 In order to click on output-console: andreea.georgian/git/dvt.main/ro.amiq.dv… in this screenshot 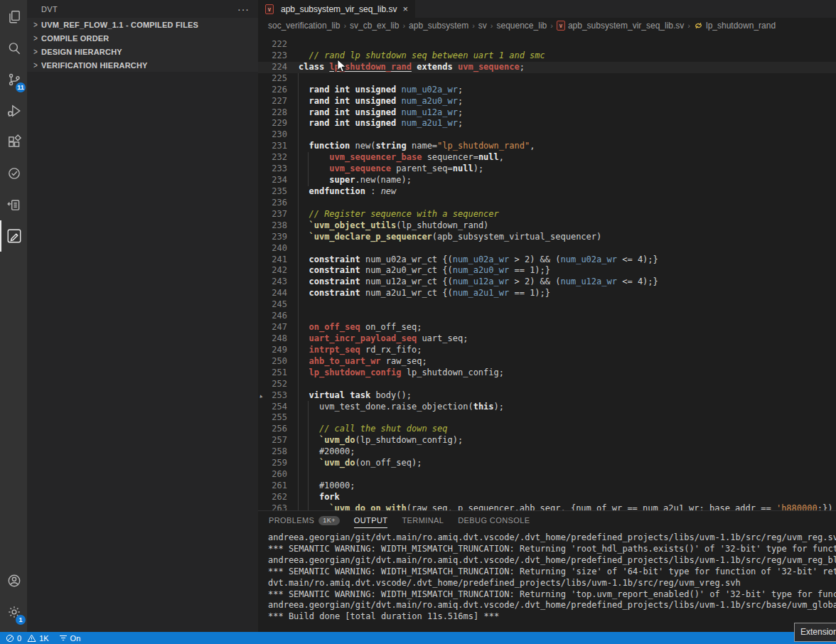, I will do `click(547, 581)`.